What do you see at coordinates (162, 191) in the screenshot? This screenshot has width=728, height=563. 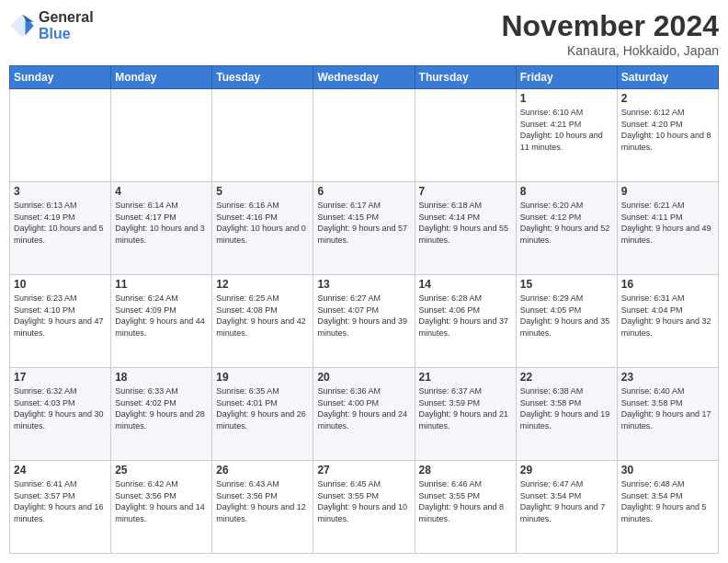 I see `day-number: 4` at bounding box center [162, 191].